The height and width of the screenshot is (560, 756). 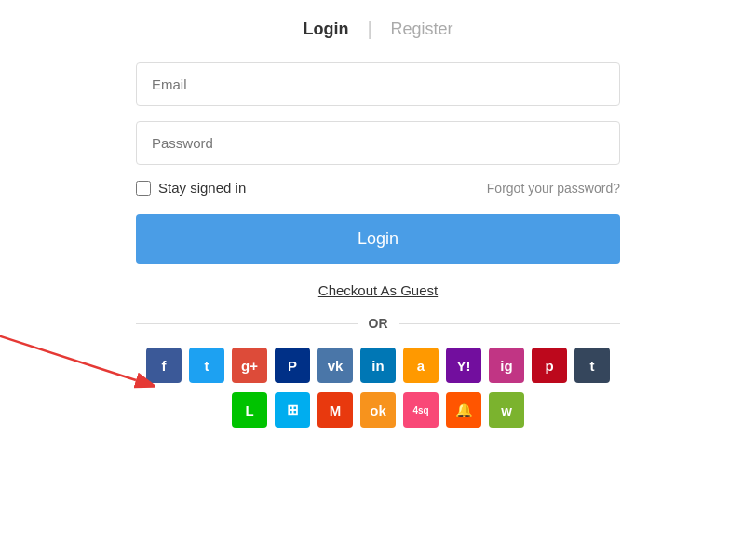 What do you see at coordinates (464, 410) in the screenshot?
I see `social-icon-soundcloud: 🔔` at bounding box center [464, 410].